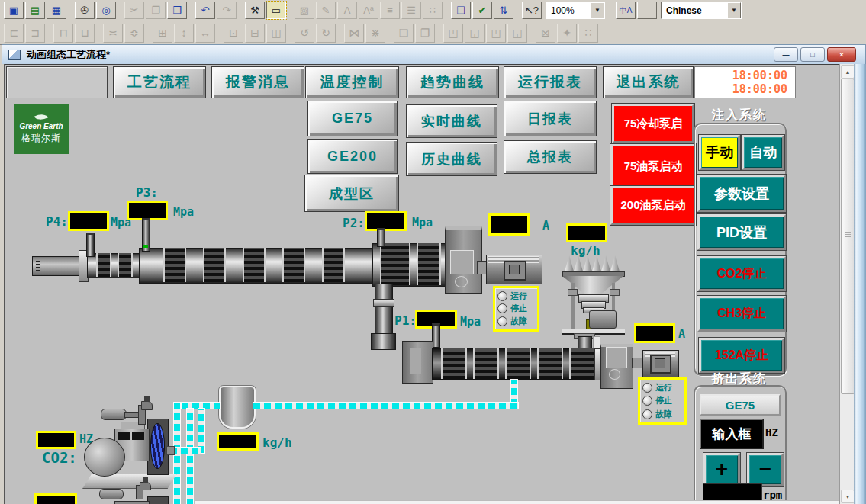  What do you see at coordinates (532, 11) in the screenshot?
I see `help-pointer: ↖?` at bounding box center [532, 11].